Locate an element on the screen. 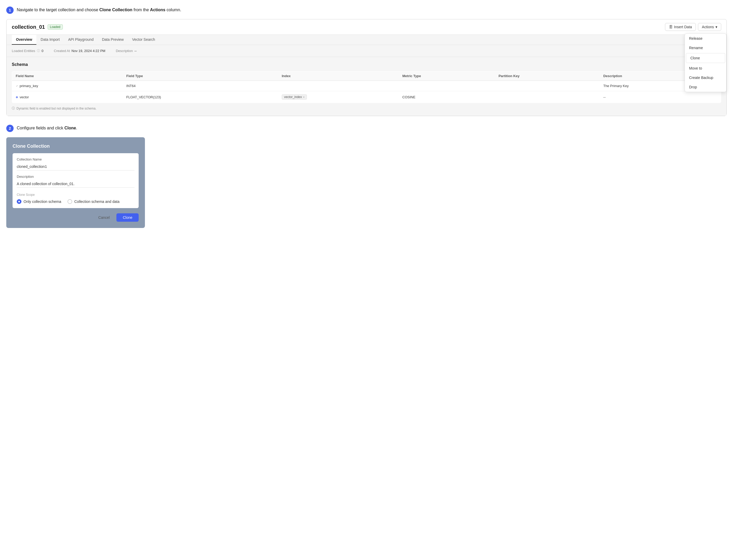 The width and height of the screenshot is (733, 560). actions-dropdown: Release Rename Clone Move to Create Back… is located at coordinates (706, 63).